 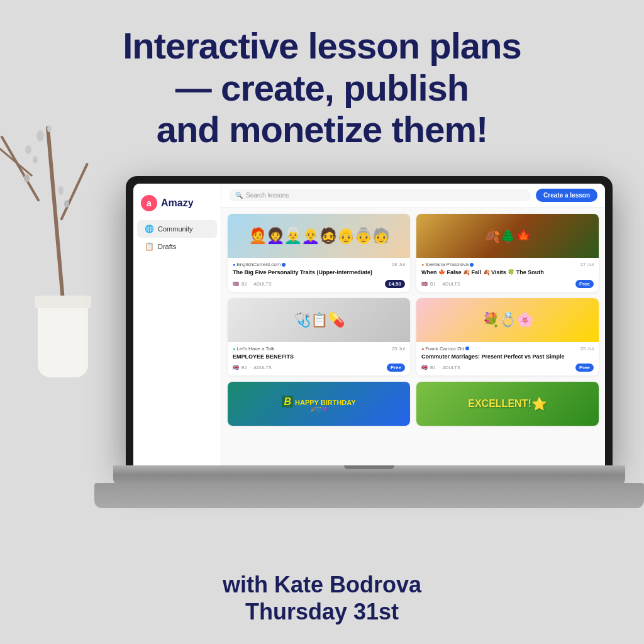 I want to click on card-3-image: 🩺📋💊, so click(x=319, y=320).